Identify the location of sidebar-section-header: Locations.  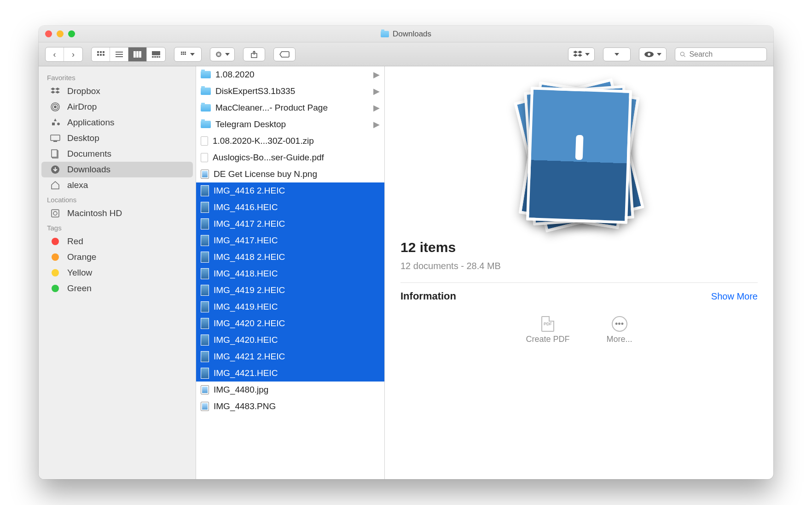
(117, 199).